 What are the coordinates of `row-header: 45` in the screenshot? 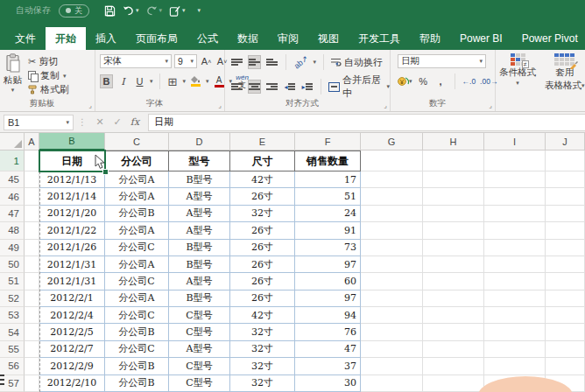 It's located at (12, 180).